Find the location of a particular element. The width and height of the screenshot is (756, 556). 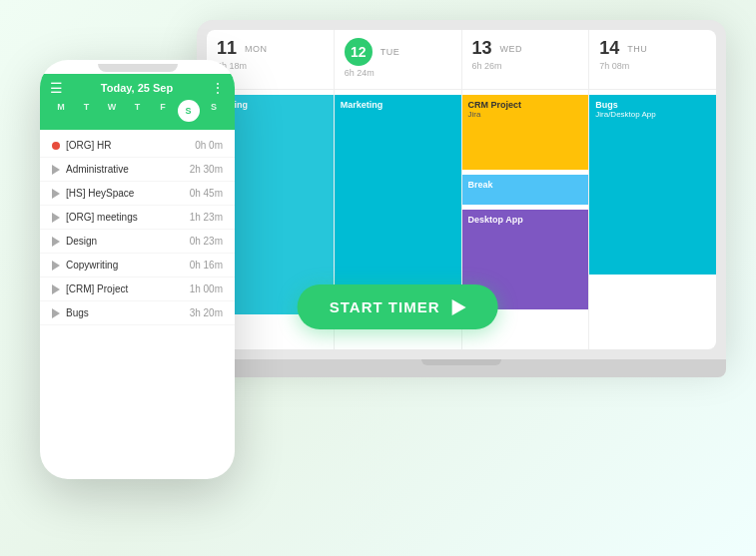

cal-col-thu: Bugs Jira/Desktop App is located at coordinates (653, 220).